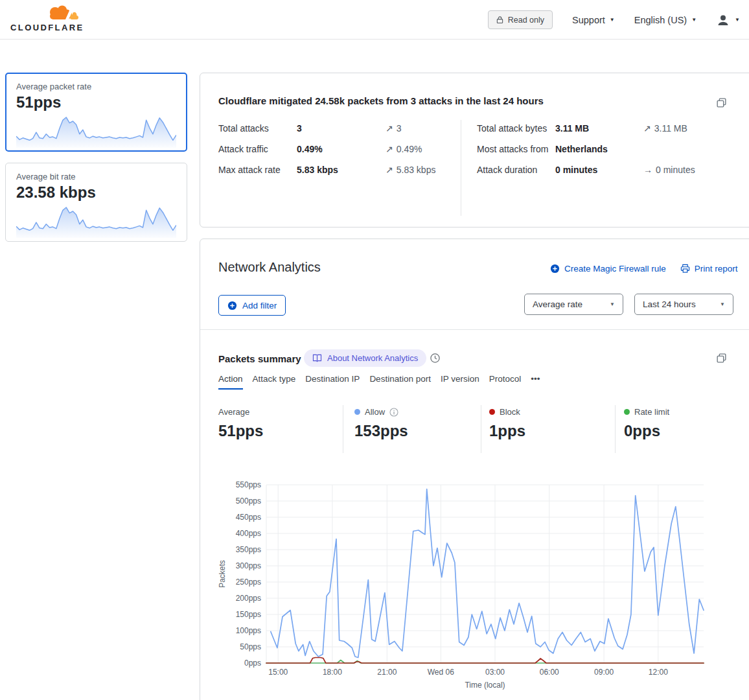 The image size is (749, 700). What do you see at coordinates (593, 20) in the screenshot?
I see `support-menu: Support ▼` at bounding box center [593, 20].